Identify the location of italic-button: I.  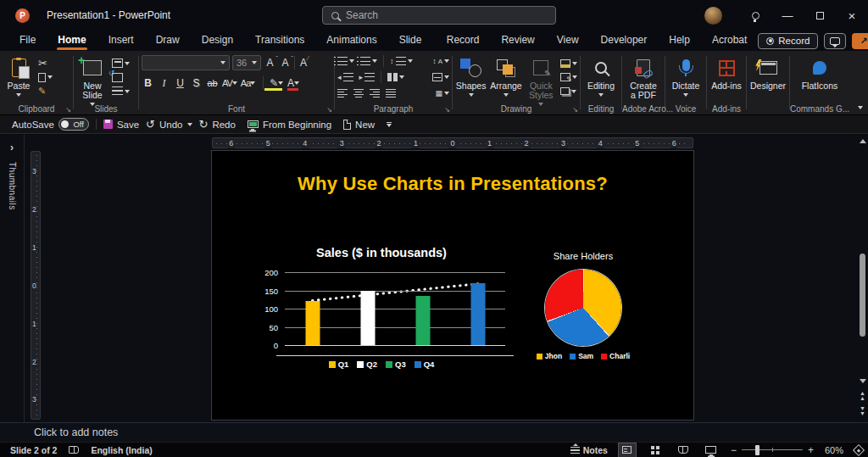
(164, 83).